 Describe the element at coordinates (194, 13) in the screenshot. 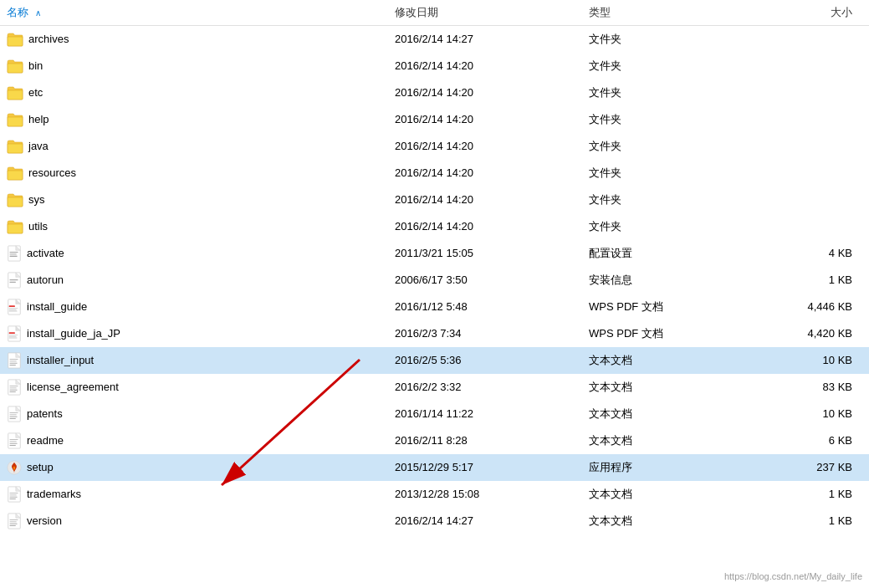

I see `col-header-name: 名称 ∧` at that location.